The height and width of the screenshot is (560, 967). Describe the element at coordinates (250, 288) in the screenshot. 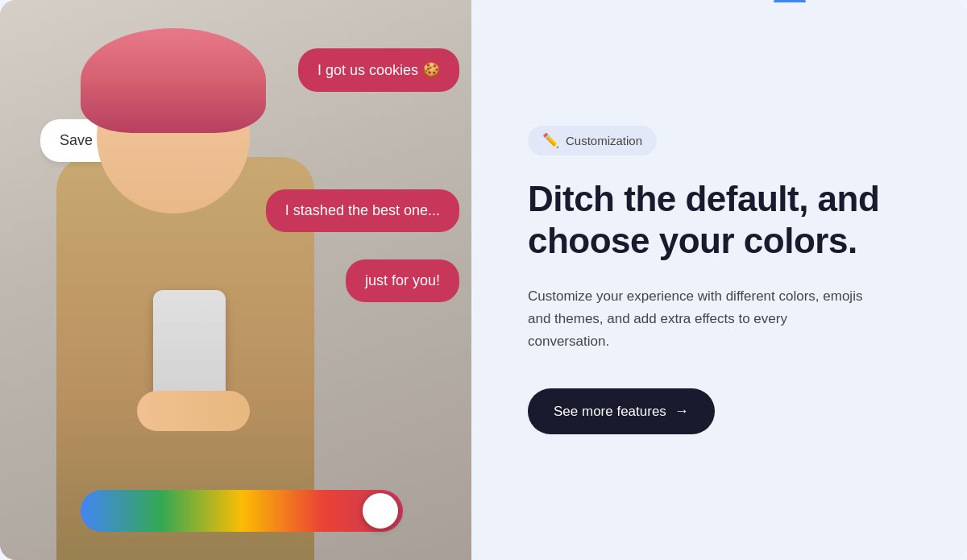

I see `bubble-row-4: just for you!` at that location.